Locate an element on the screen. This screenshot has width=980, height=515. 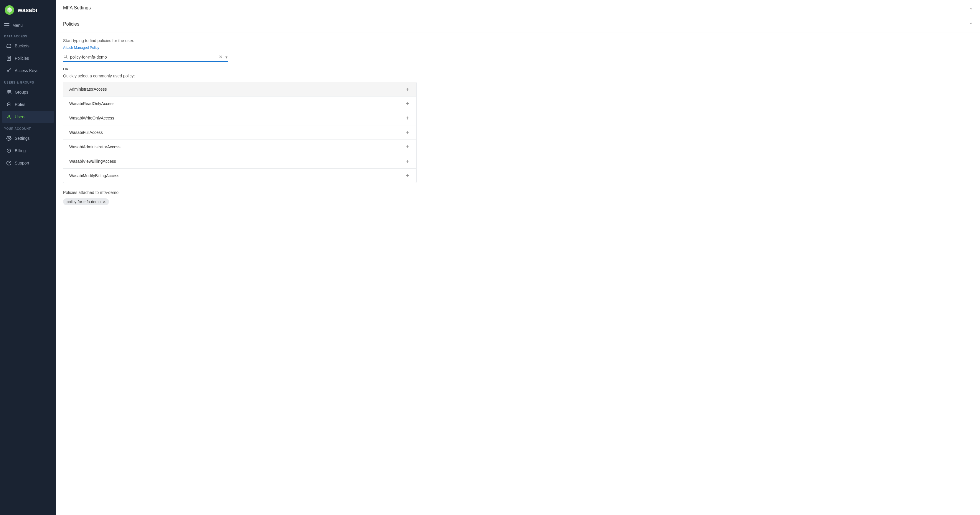
add-policy-button-5: + is located at coordinates (407, 161).